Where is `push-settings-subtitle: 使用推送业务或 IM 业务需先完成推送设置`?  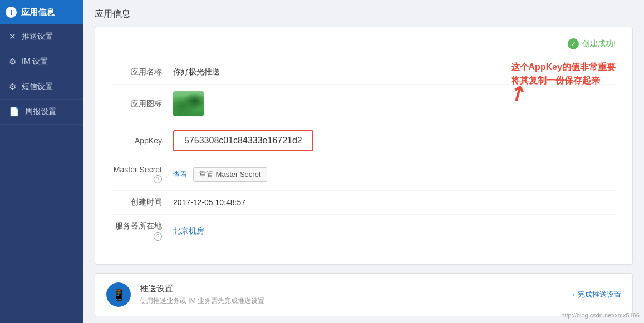 push-settings-subtitle: 使用推送业务或 IM 业务需先完成推送设置 is located at coordinates (350, 301).